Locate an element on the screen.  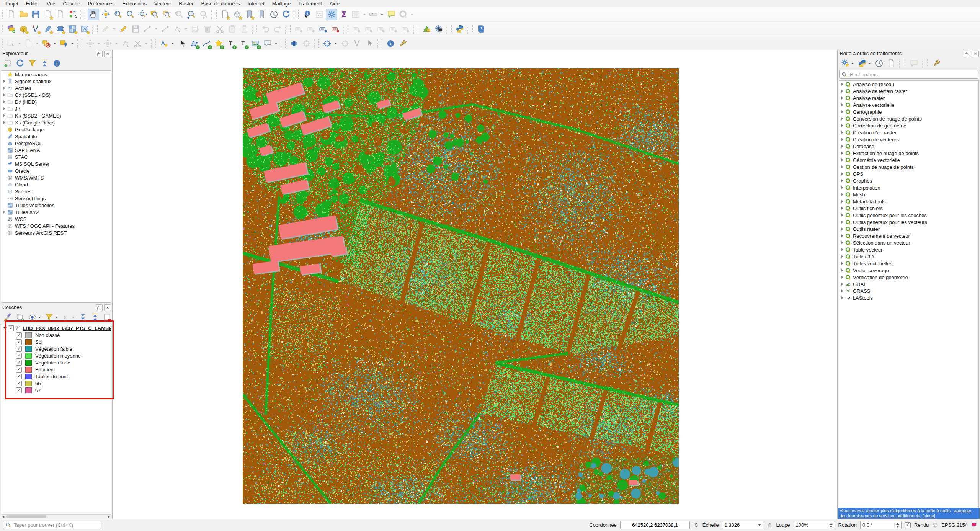
toolbox-group-cartographie: Cartographie is located at coordinates (909, 112).